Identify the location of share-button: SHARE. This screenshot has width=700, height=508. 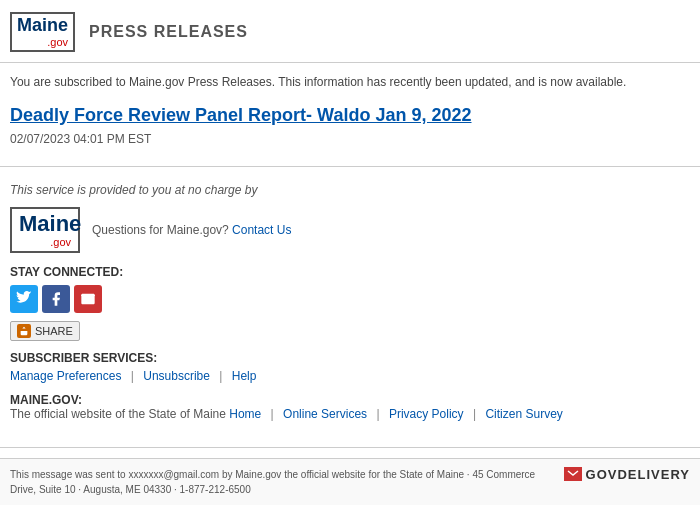
(45, 331).